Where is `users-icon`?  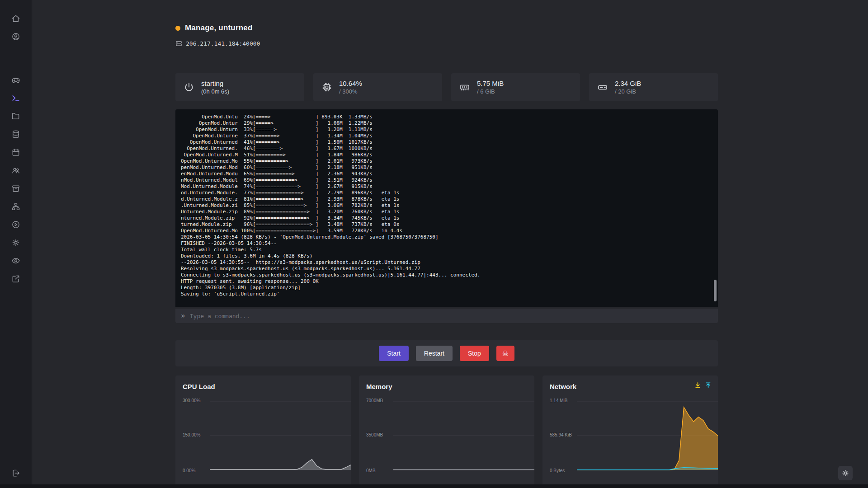 users-icon is located at coordinates (16, 170).